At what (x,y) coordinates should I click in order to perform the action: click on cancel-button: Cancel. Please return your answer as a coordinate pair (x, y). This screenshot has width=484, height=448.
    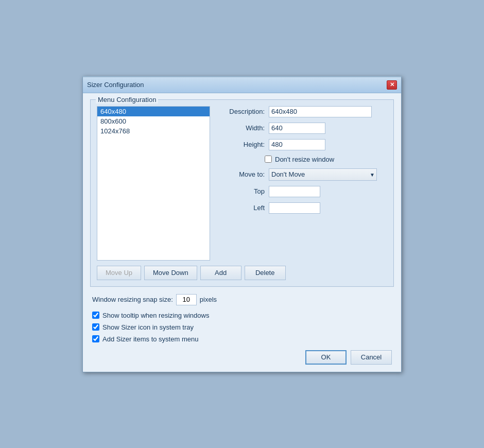
    Looking at the image, I should click on (371, 357).